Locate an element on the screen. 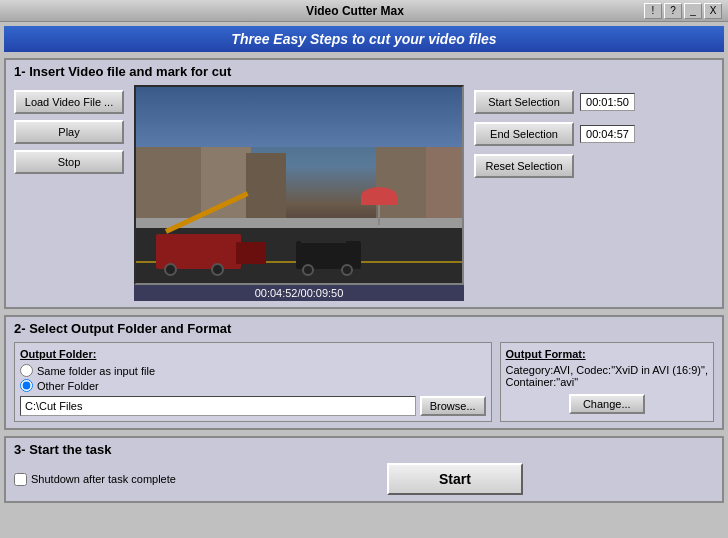  wheel-fl is located at coordinates (170, 270).